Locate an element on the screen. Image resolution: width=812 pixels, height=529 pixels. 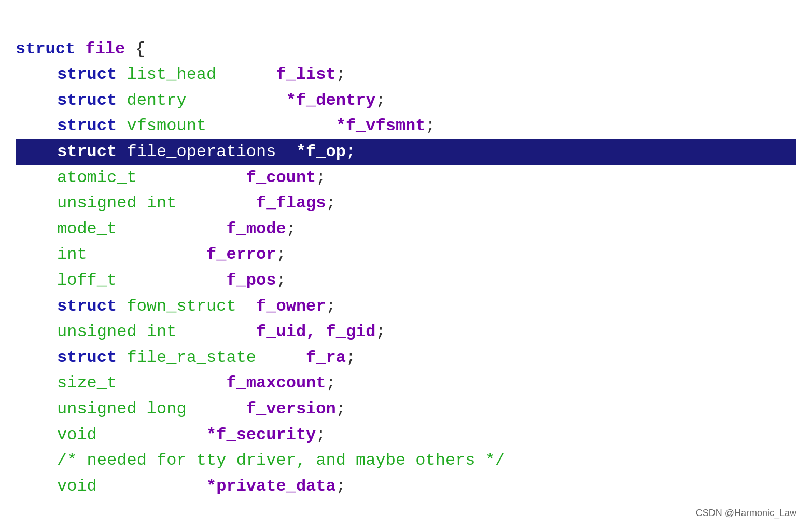
line-private-data: void *private_data; is located at coordinates (406, 486).